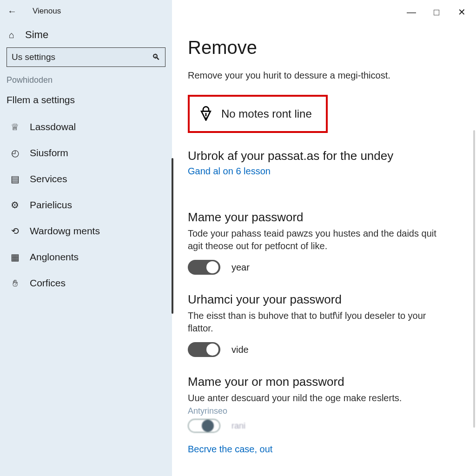 The image size is (476, 476). Describe the element at coordinates (12, 35) in the screenshot. I see `home-icon: ⌂` at that location.